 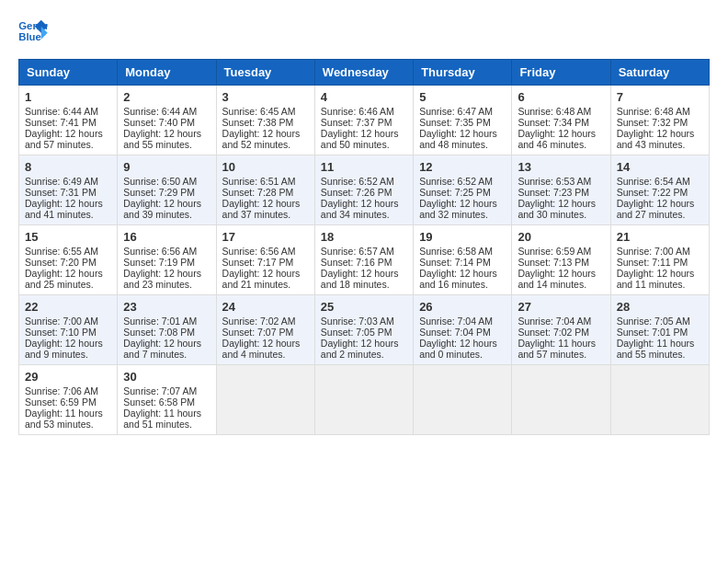 What do you see at coordinates (462, 237) in the screenshot?
I see `day-number: 19` at bounding box center [462, 237].